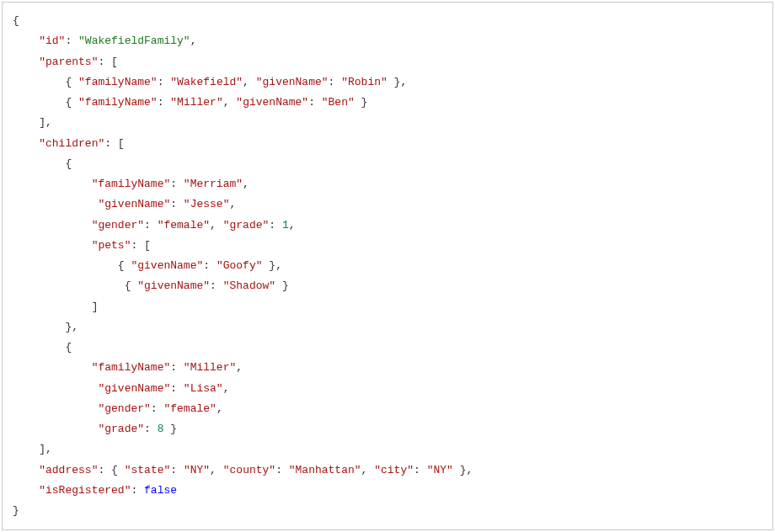 Image resolution: width=775 pixels, height=532 pixels. What do you see at coordinates (388, 41) in the screenshot?
I see `code-line: "id": "WakefieldFamily",` at bounding box center [388, 41].